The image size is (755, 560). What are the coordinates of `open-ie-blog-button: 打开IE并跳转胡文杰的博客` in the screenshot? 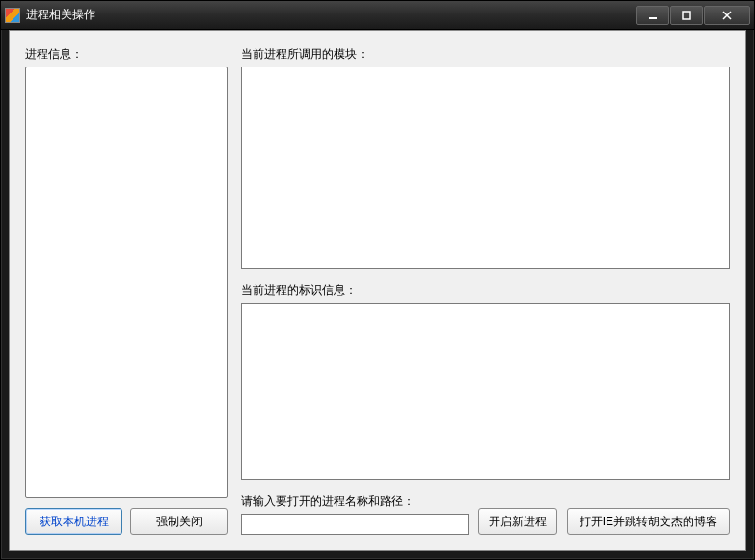 It's located at (648, 521).